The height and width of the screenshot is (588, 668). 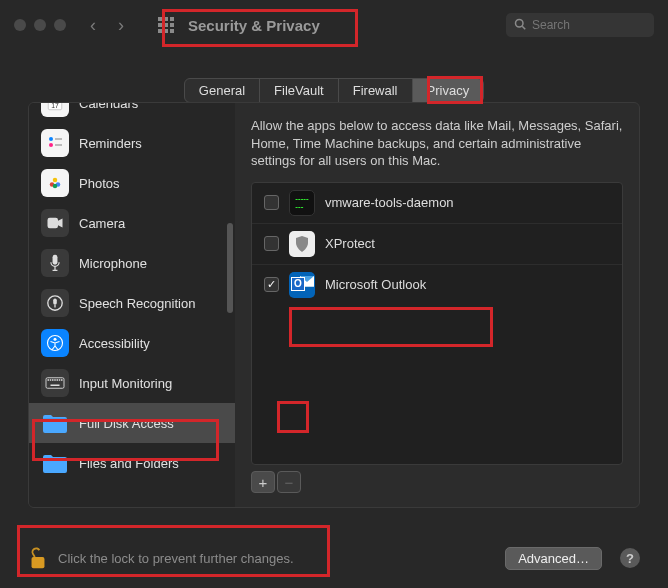 What do you see at coordinates (437, 144) in the screenshot?
I see `permission-description: Allow the apps below to access data like…` at bounding box center [437, 144].